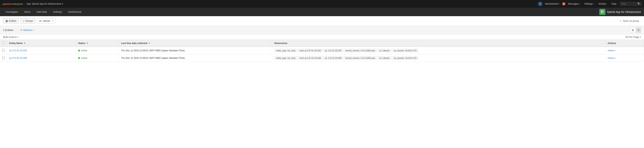 Image resolution: width=644 pixels, height=148 pixels. I want to click on table-row: ip-172-31-20-242ActiveThu Dec 12 2019 12…, so click(322, 51).